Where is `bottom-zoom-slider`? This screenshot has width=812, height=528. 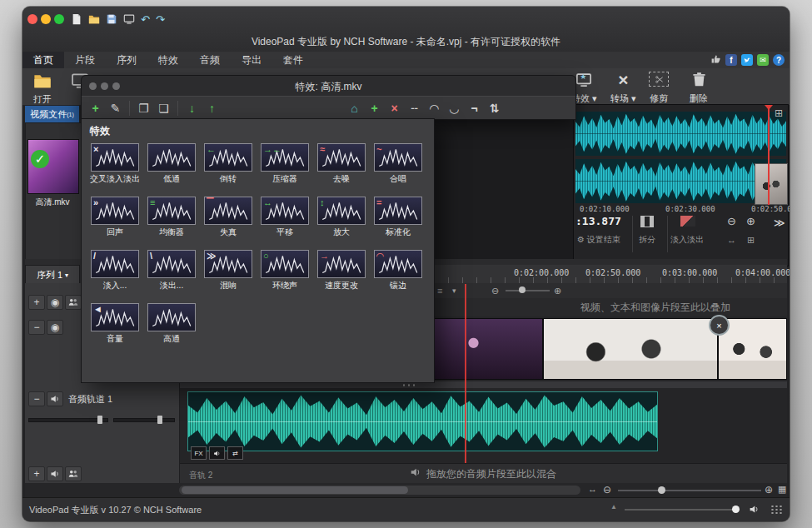
bottom-zoom-slider is located at coordinates (690, 491).